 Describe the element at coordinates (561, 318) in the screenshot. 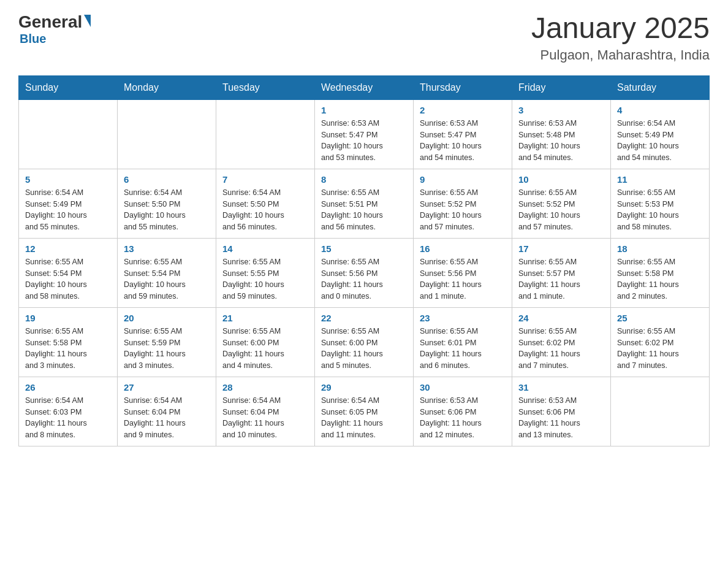

I see `day-number: 24` at that location.